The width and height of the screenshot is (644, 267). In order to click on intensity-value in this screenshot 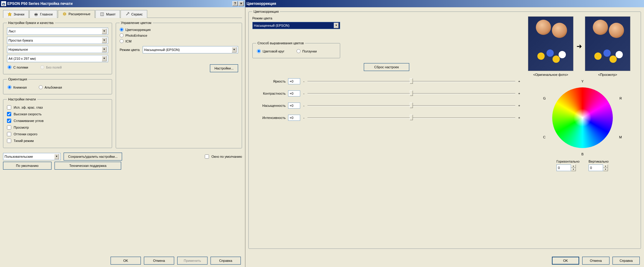, I will do `click(294, 118)`.